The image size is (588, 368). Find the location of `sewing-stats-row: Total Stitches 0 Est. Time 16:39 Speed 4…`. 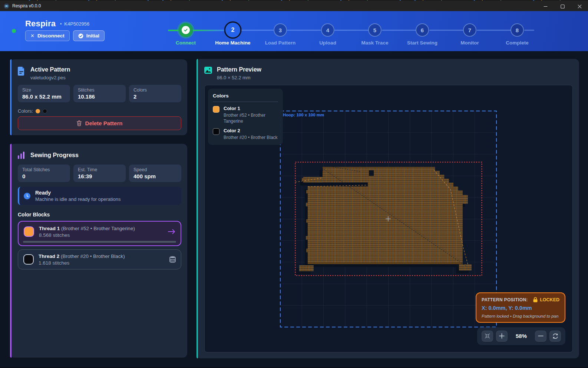

sewing-stats-row: Total Stitches 0 Est. Time 16:39 Speed 4… is located at coordinates (99, 173).